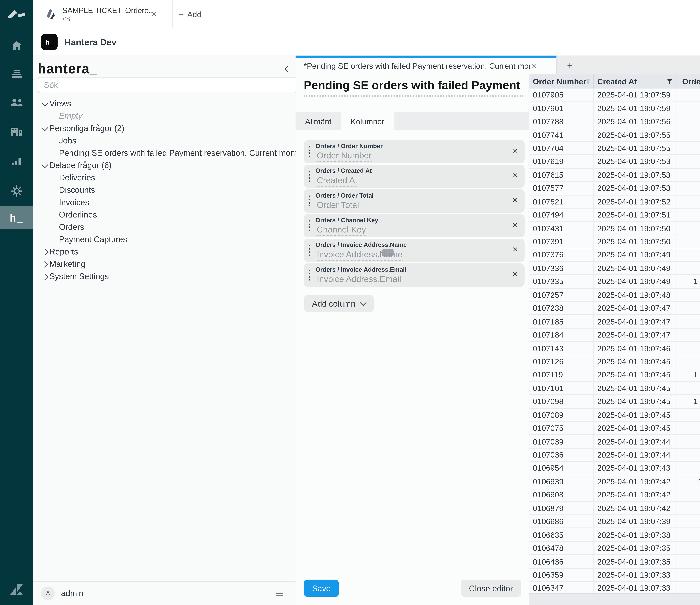  What do you see at coordinates (615, 295) in the screenshot?
I see `table-row: 0107257 2025-04-01 19:07:48 878,32 SE Mo…` at bounding box center [615, 295].